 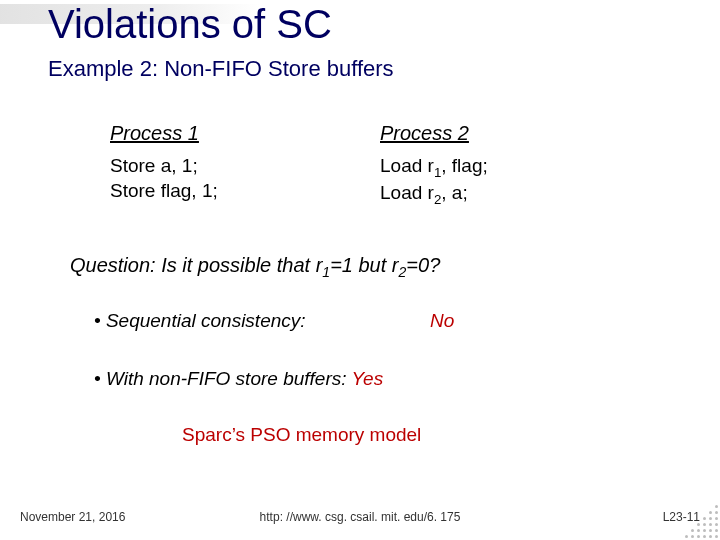 What do you see at coordinates (364, 265) in the screenshot?
I see `question-mid: =1 but r` at bounding box center [364, 265].